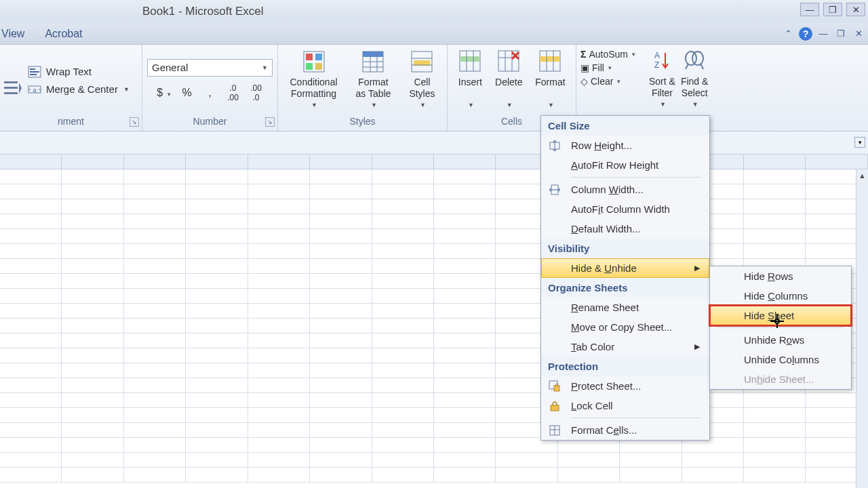  Describe the element at coordinates (625, 229) in the screenshot. I see `menu-default-width: Default Width...` at that location.